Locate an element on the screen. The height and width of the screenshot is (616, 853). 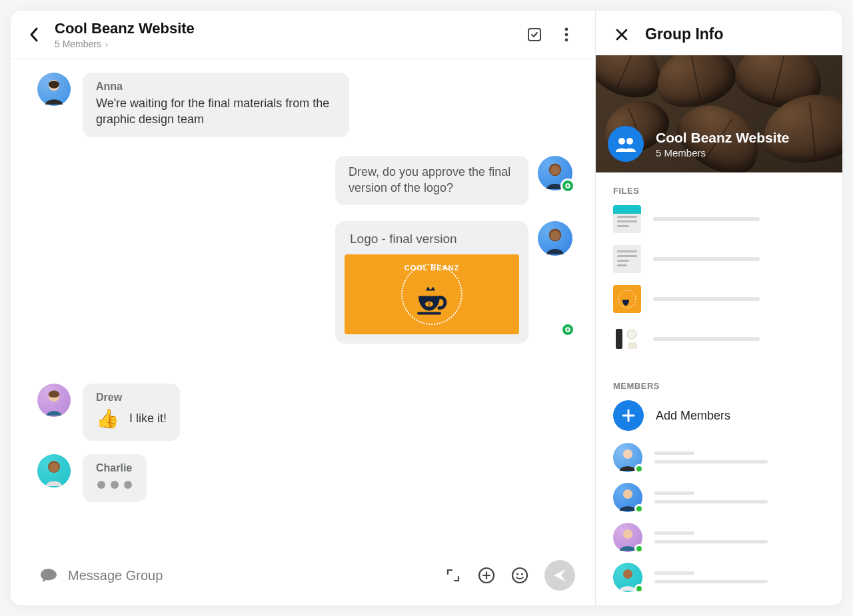
chat-title: Cool Beanz Website is located at coordinates (291, 29).